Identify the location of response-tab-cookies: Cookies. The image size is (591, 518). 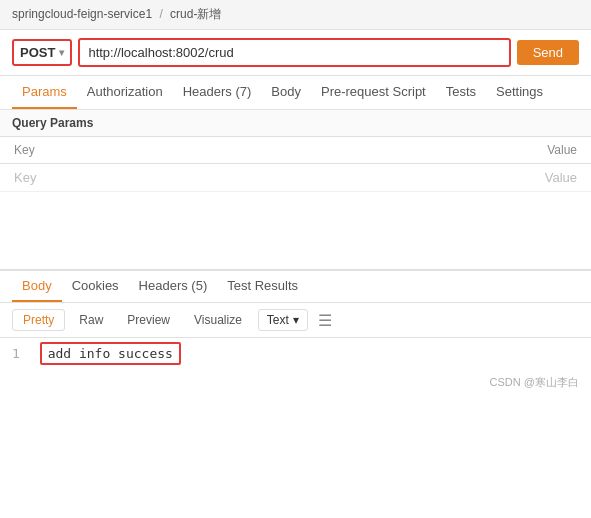
(96, 286).